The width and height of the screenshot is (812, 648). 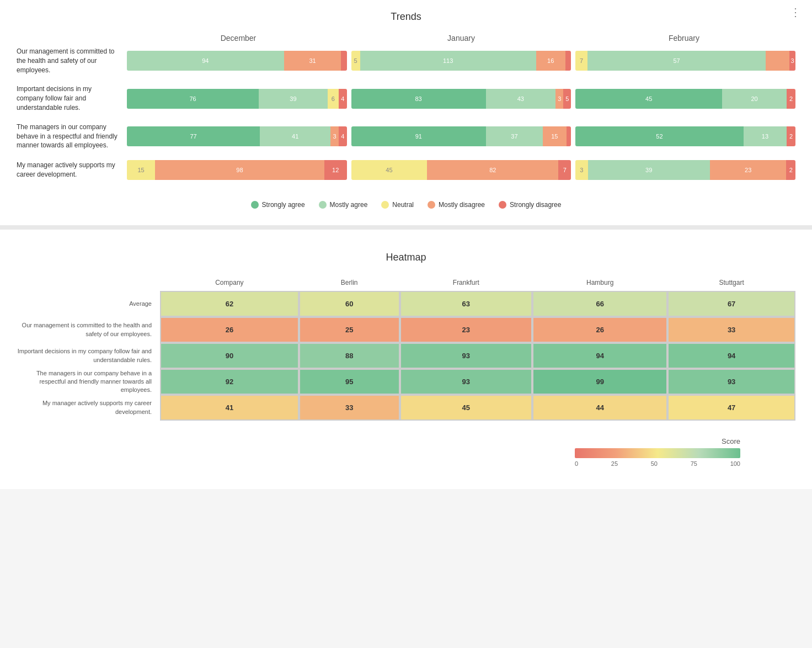 What do you see at coordinates (795, 12) in the screenshot?
I see `more-icon: ⋮` at bounding box center [795, 12].